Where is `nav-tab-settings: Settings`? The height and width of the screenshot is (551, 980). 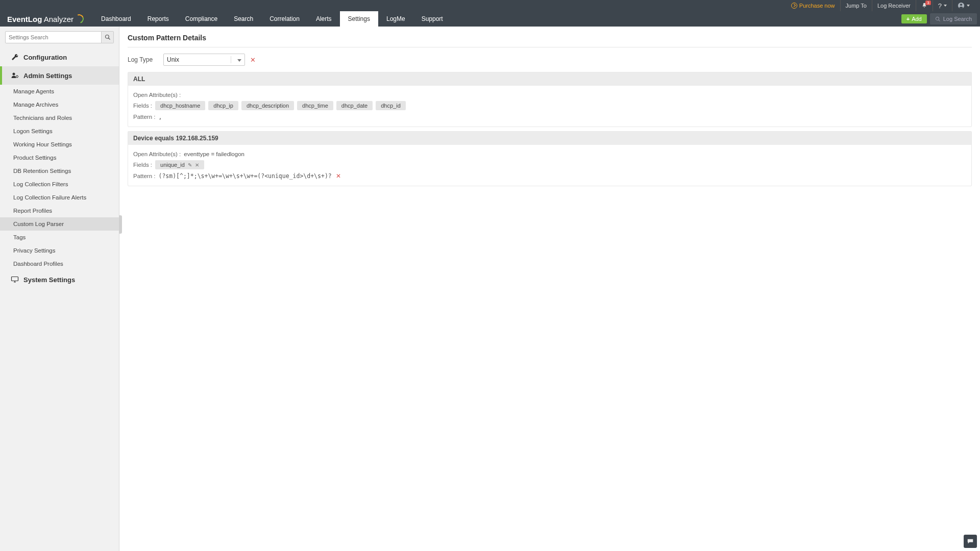 nav-tab-settings: Settings is located at coordinates (359, 19).